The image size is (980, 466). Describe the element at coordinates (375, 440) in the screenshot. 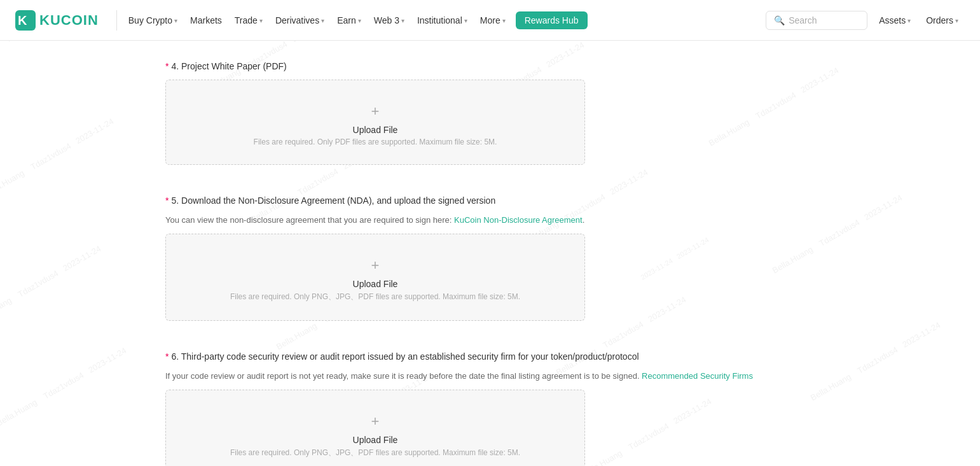

I see `upload-label-6: Upload File` at that location.